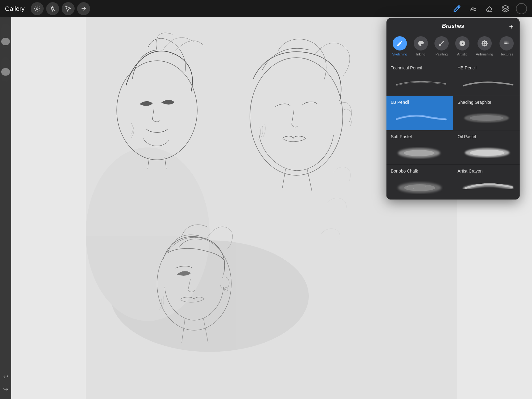  What do you see at coordinates (68, 9) in the screenshot?
I see `selection-icon` at bounding box center [68, 9].